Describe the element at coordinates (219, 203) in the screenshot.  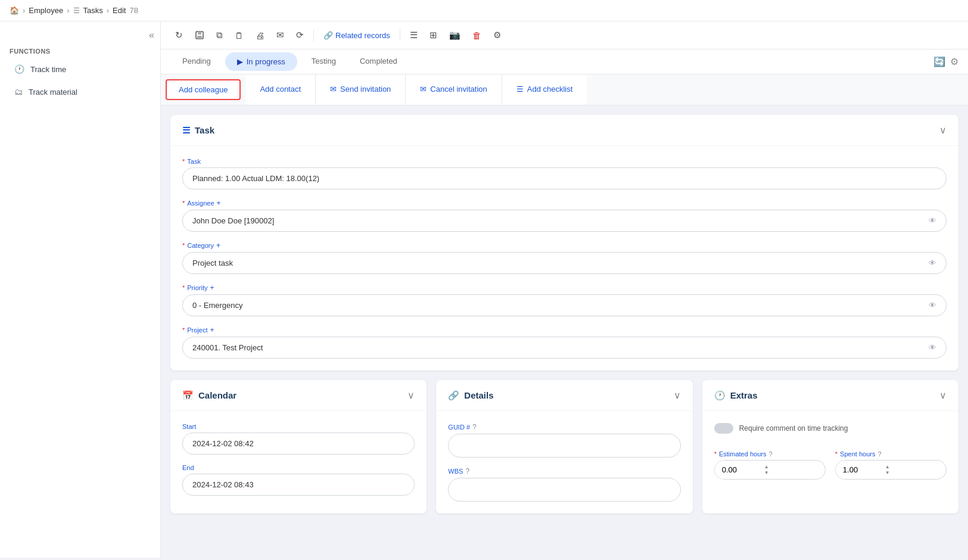
I see `assignee-add-btn: +` at that location.